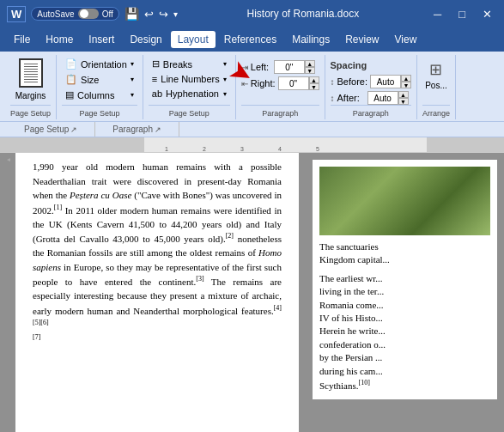 Image resolution: width=504 pixels, height=432 pixels. Describe the element at coordinates (189, 79) in the screenshot. I see `linenumbers-button: ≡ Line Numbers ▾` at that location.